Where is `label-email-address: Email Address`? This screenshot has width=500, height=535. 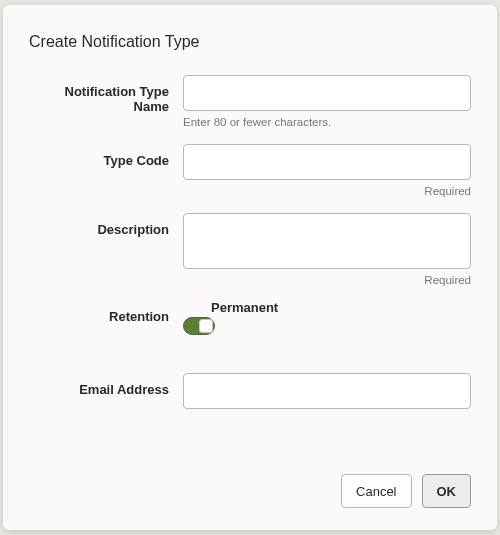
label-email-address: Email Address is located at coordinates (106, 385).